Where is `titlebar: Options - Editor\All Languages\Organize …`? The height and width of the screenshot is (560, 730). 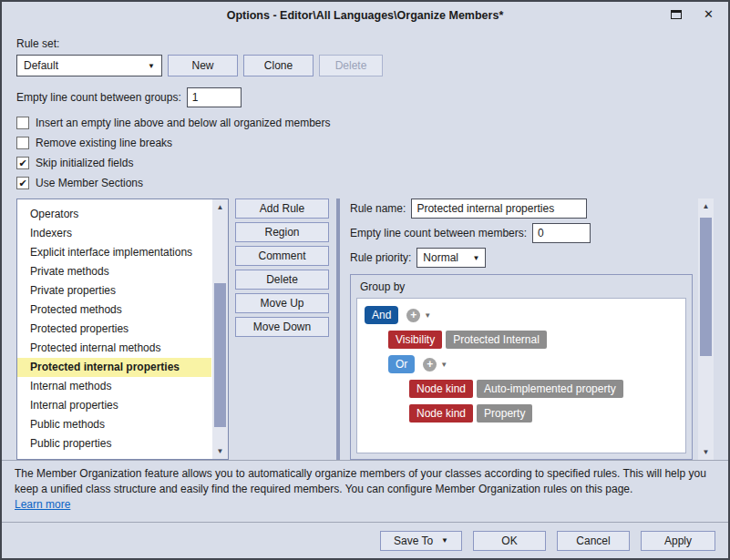
titlebar: Options - Editor\All Languages\Organize … is located at coordinates (365, 15).